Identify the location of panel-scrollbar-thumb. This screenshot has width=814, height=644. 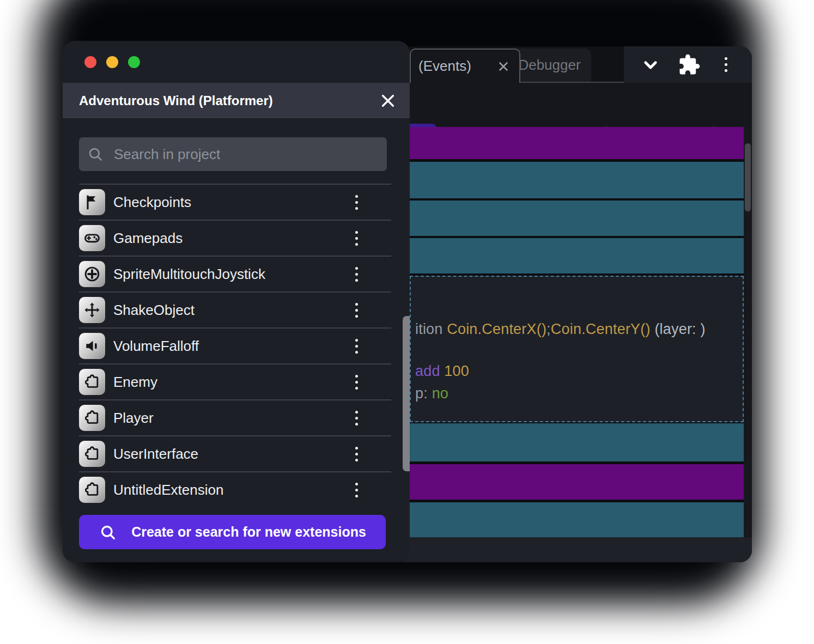
(406, 393).